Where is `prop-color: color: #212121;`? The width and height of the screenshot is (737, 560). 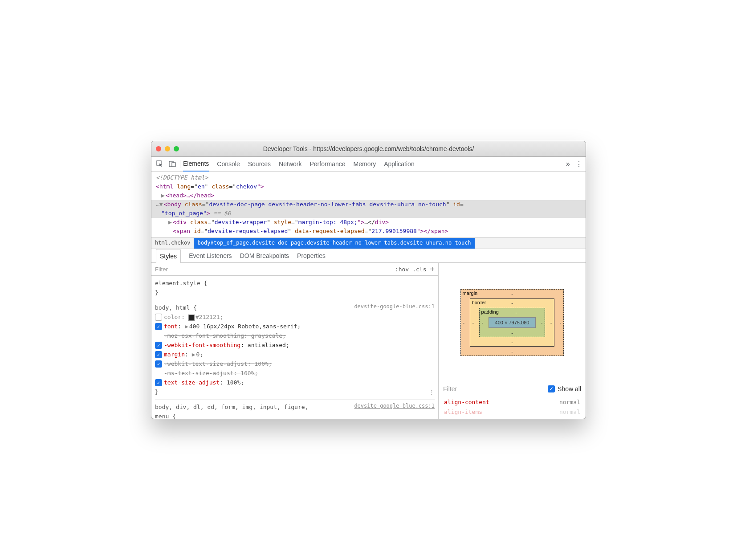
prop-color: color: #212121; is located at coordinates (295, 317).